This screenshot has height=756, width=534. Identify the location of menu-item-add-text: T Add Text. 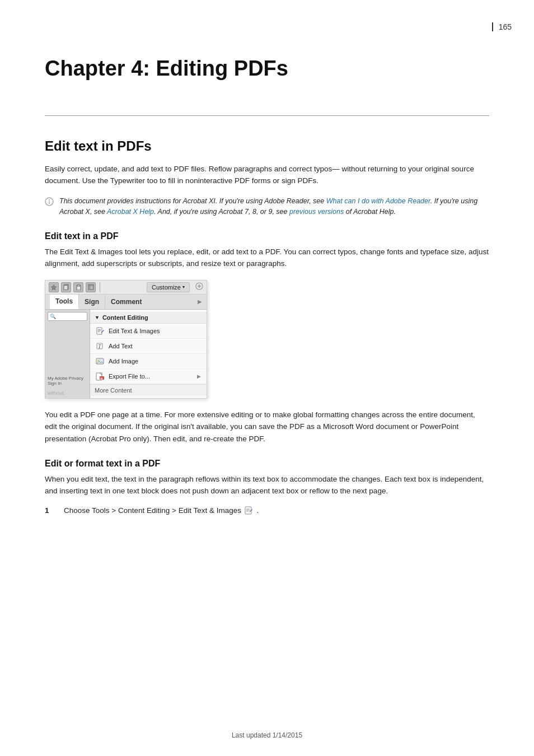
(148, 346).